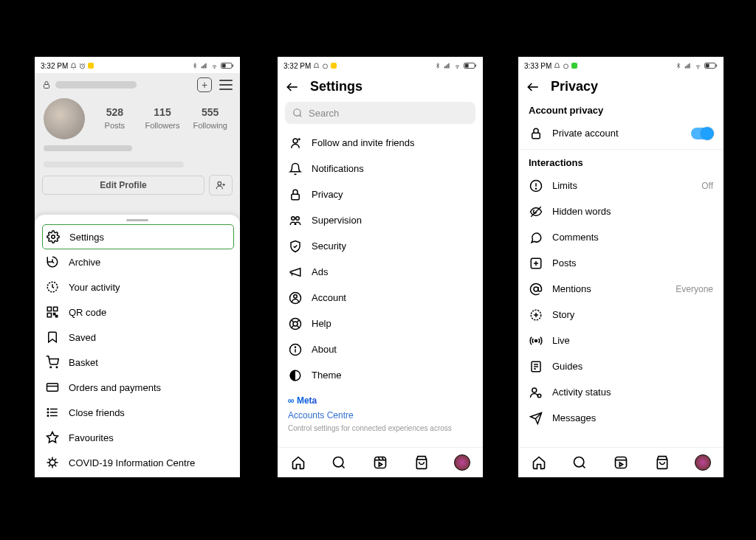 The image size is (756, 540). I want to click on privacy-mentions: Mentions Everyone, so click(621, 289).